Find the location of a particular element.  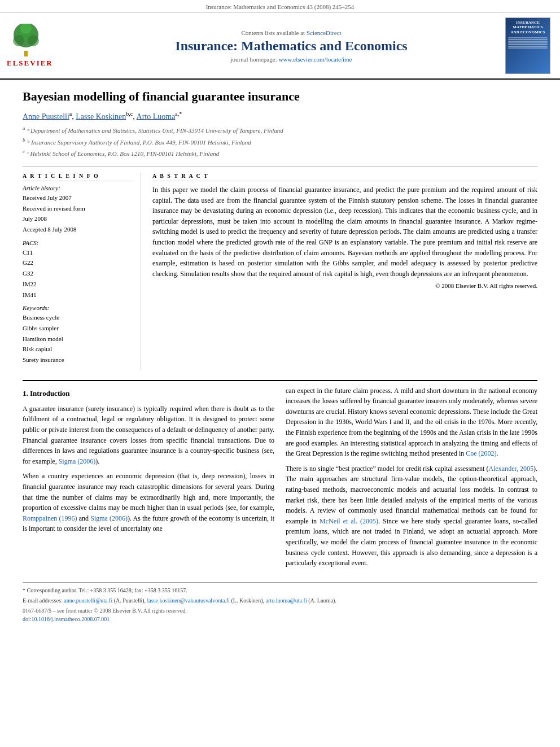

date-revised-label: Received in revised form is located at coordinates (78, 209).